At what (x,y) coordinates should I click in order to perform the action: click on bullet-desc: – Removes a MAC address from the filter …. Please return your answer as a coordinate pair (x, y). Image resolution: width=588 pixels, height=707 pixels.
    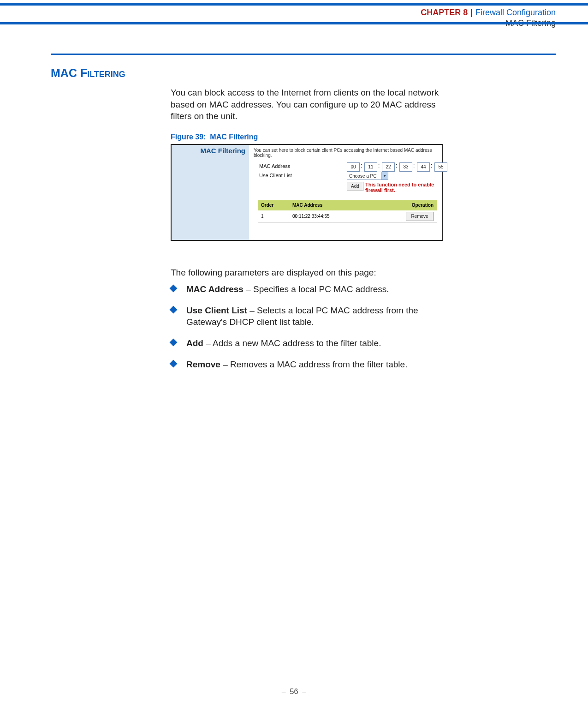
    Looking at the image, I should click on (314, 365).